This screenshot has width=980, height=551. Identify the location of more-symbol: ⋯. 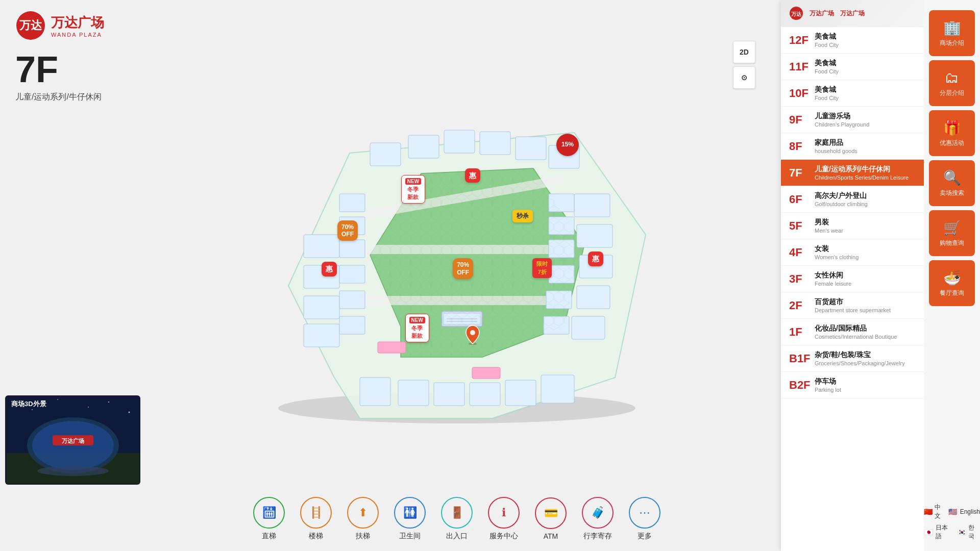
(645, 513).